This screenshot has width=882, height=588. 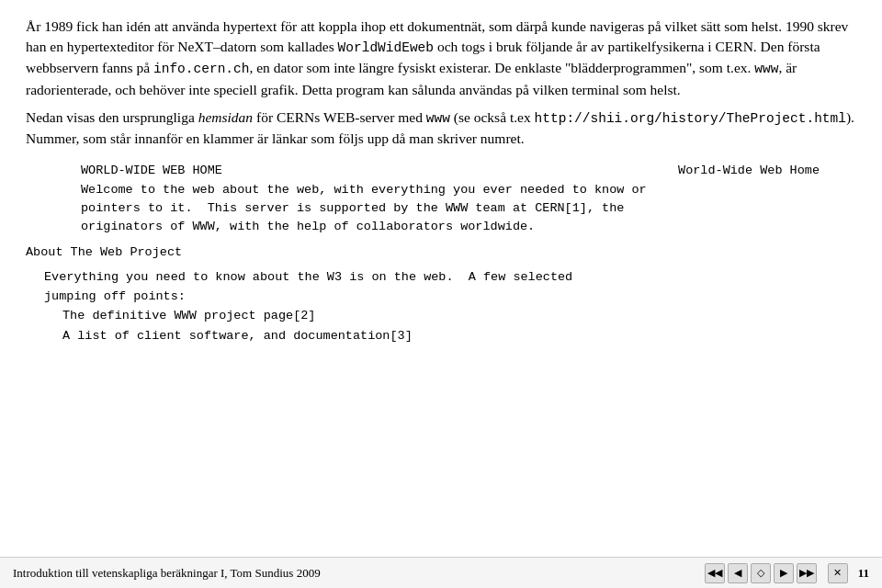 I want to click on nav-prev-button: ◀, so click(x=738, y=573).